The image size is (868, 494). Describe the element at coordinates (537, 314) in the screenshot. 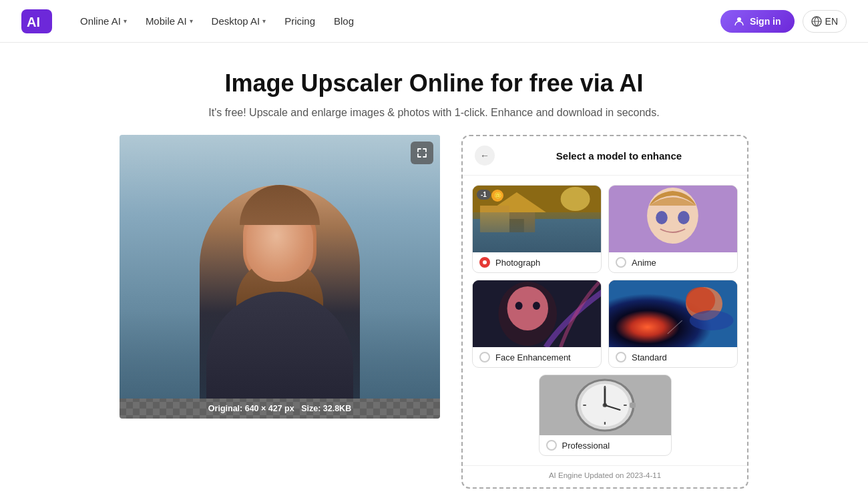

I see `model-image-face-enhancement` at that location.